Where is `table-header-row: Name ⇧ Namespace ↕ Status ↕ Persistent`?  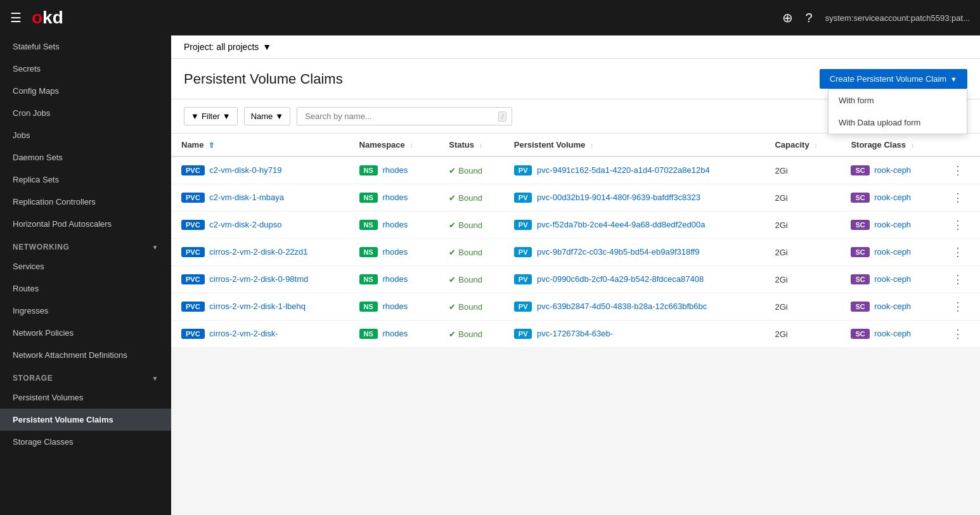
table-header-row: Name ⇧ Namespace ↕ Status ↕ Persistent is located at coordinates (576, 145).